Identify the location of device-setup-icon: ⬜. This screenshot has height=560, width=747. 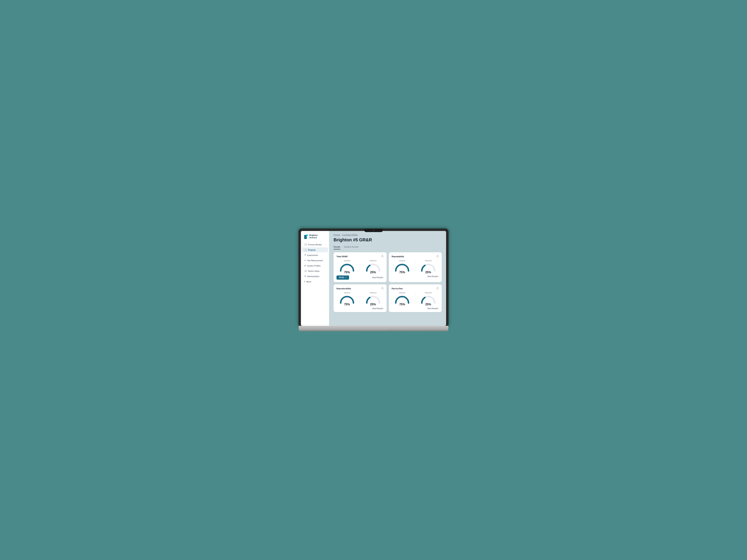
(305, 271).